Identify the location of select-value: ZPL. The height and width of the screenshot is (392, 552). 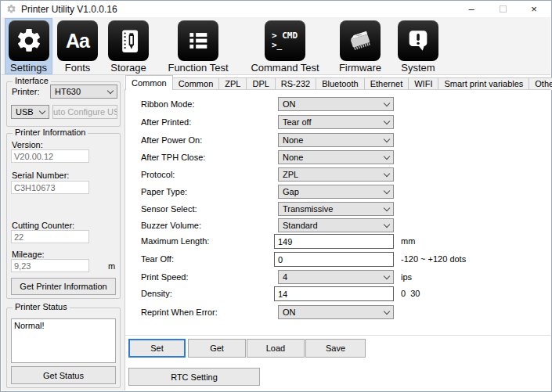
(290, 174).